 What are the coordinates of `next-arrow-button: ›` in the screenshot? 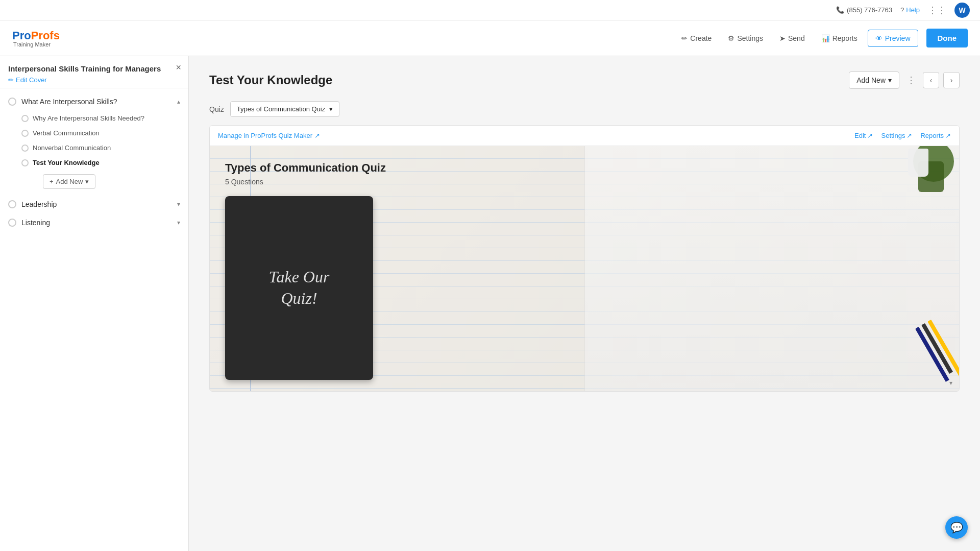 It's located at (951, 80).